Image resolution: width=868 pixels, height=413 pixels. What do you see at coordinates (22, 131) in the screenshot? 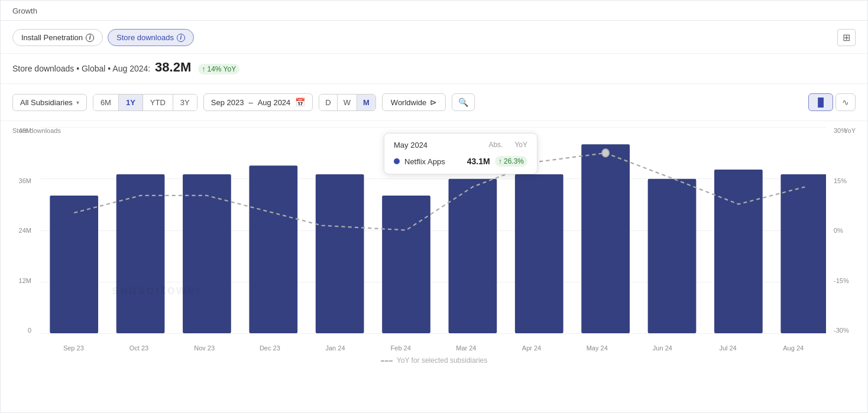
I see `y-left-48m: 48M` at bounding box center [22, 131].